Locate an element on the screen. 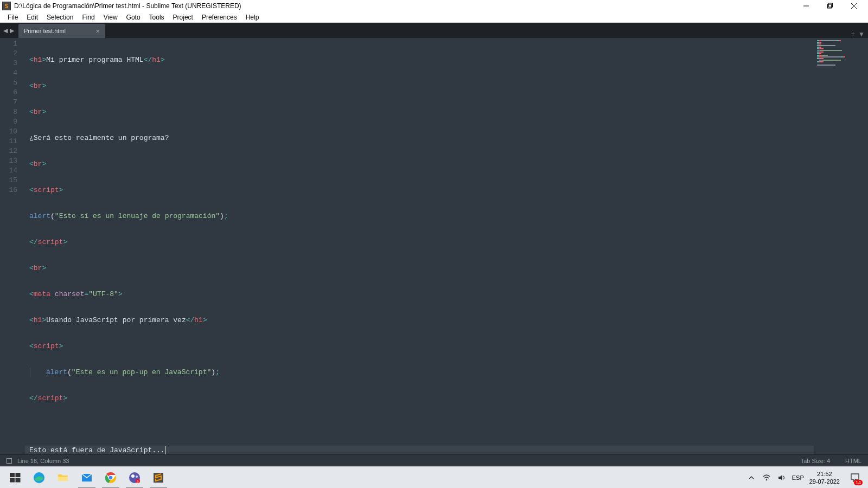  chrome-icon is located at coordinates (111, 478).